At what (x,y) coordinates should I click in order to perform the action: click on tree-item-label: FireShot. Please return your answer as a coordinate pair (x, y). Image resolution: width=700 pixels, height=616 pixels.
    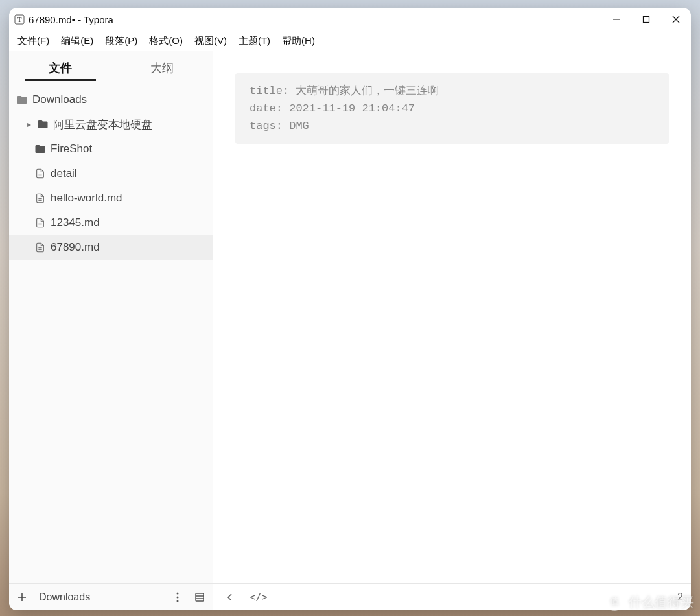
    Looking at the image, I should click on (71, 149).